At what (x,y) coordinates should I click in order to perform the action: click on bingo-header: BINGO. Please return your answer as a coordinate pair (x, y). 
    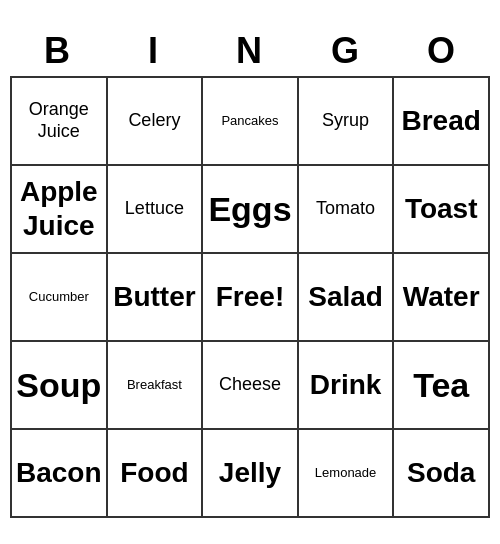
    Looking at the image, I should click on (250, 51).